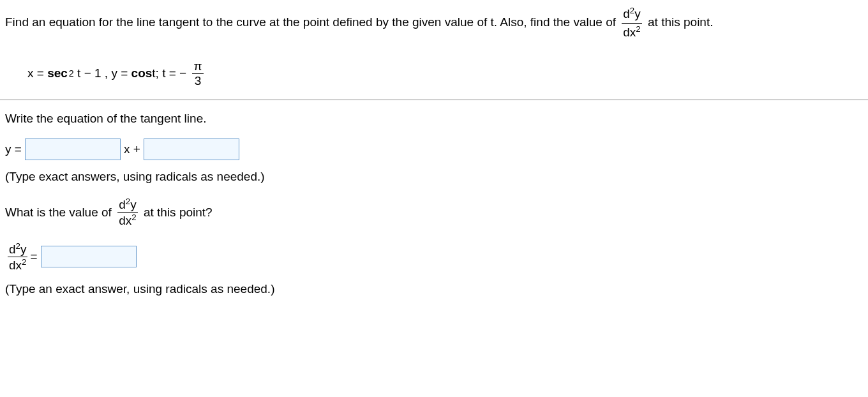  What do you see at coordinates (73, 149) in the screenshot?
I see `slope-input` at bounding box center [73, 149].